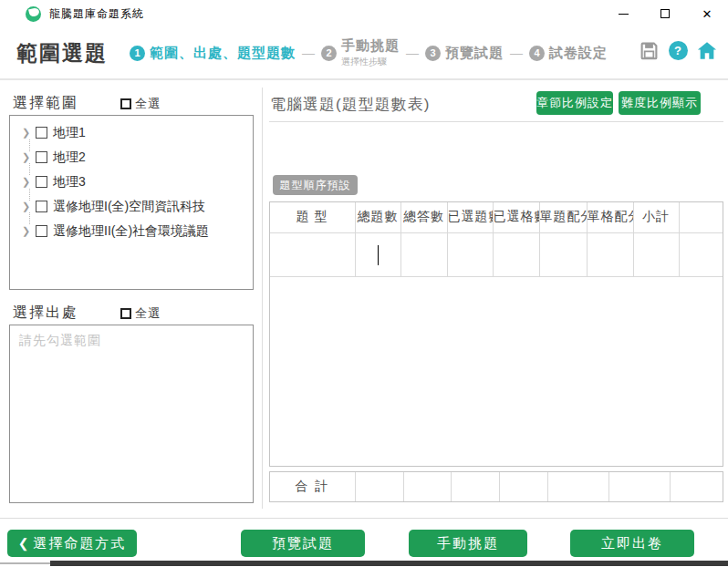  I want to click on chevron-left-icon: ❮, so click(24, 543).